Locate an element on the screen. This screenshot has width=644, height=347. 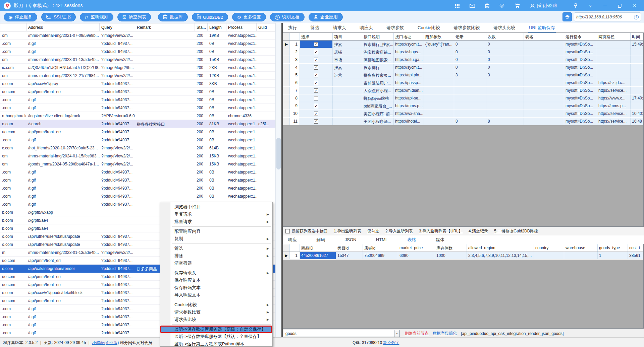
listen-row: 2✓店铺淘宝搜索店铺...https://shops...00mysoft=D:… is located at coordinates (463, 52).